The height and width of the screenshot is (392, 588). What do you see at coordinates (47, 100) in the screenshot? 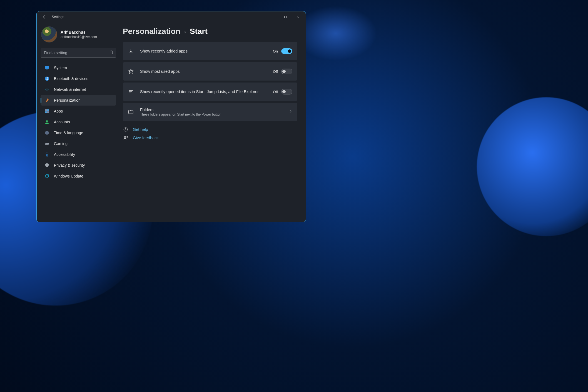
I see `paintbrush-icon` at bounding box center [47, 100].